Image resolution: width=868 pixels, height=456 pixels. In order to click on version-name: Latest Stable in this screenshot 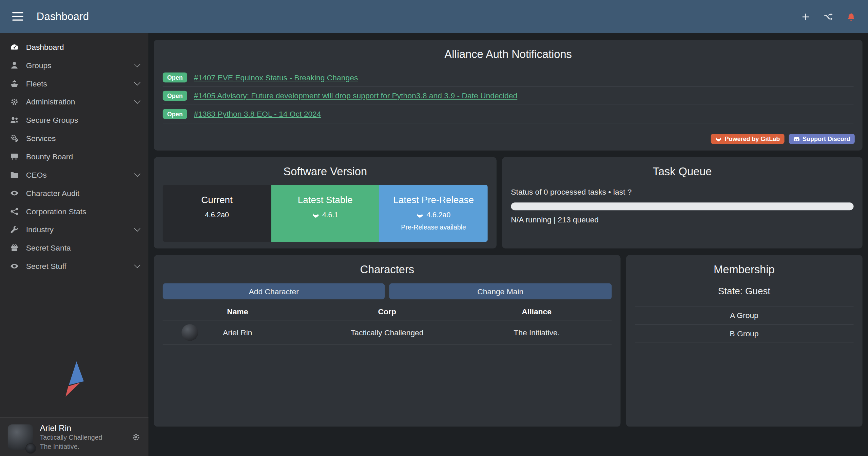, I will do `click(325, 200)`.